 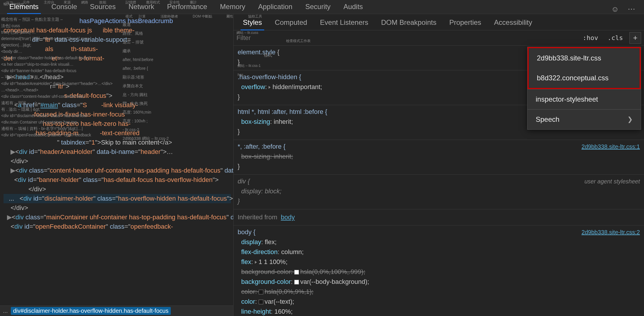 What do you see at coordinates (64, 7) in the screenshot?
I see `tab-console: Console` at bounding box center [64, 7].